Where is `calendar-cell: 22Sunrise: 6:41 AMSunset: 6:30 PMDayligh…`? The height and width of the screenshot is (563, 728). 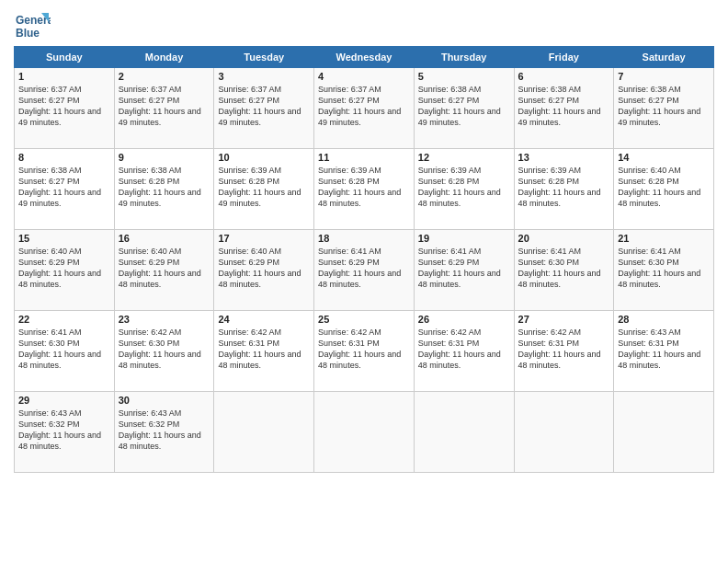
calendar-cell: 22Sunrise: 6:41 AMSunset: 6:30 PMDayligh… is located at coordinates (64, 351).